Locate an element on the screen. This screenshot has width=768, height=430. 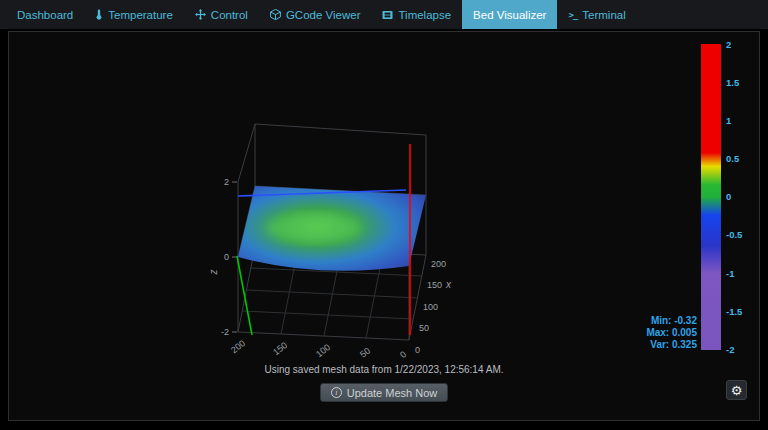
main-navbar: Dashboard Temperature Control GCode View… is located at coordinates (384, 14).